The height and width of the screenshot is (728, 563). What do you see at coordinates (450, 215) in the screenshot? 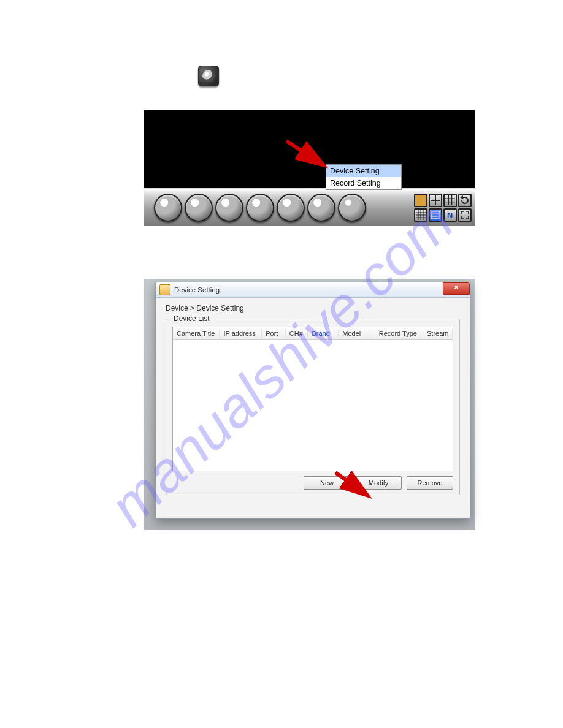
I see `n-letter-view-button: N` at bounding box center [450, 215].